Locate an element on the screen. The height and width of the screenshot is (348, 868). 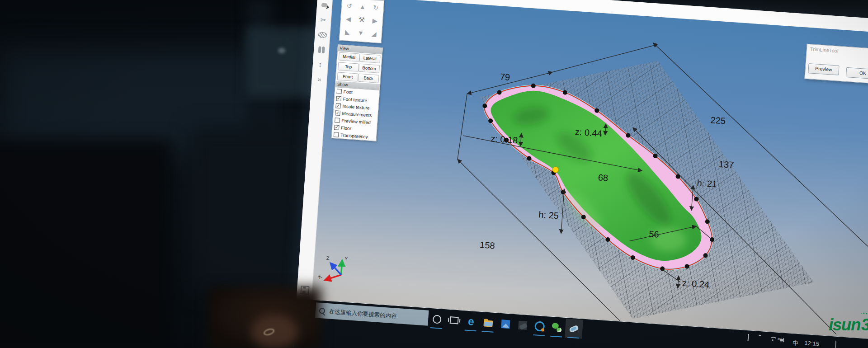
select-region-icon is located at coordinates (325, 5).